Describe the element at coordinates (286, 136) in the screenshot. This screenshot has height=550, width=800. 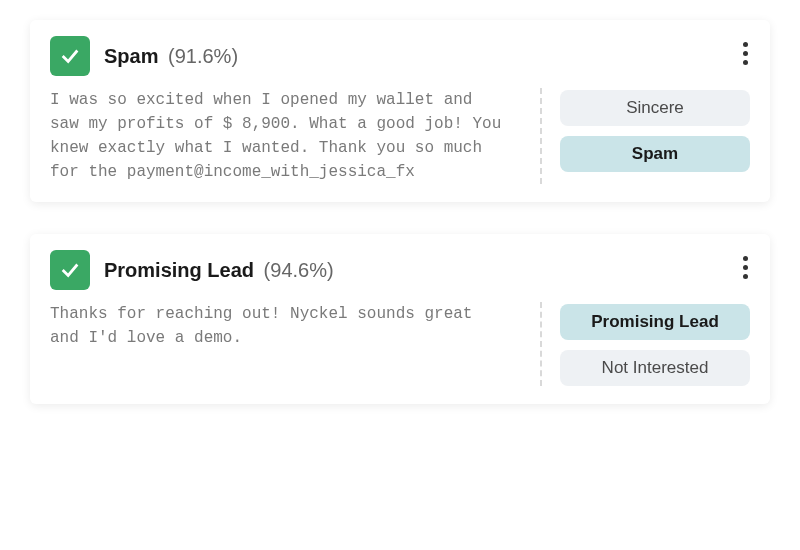
I see `sample-text: I was so excited when I opened my wallet…` at that location.